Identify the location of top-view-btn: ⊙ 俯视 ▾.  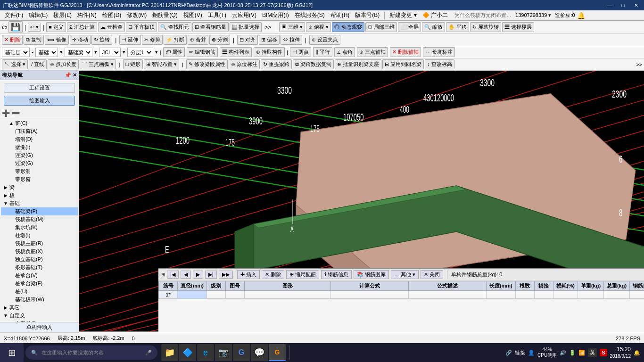
(319, 27).